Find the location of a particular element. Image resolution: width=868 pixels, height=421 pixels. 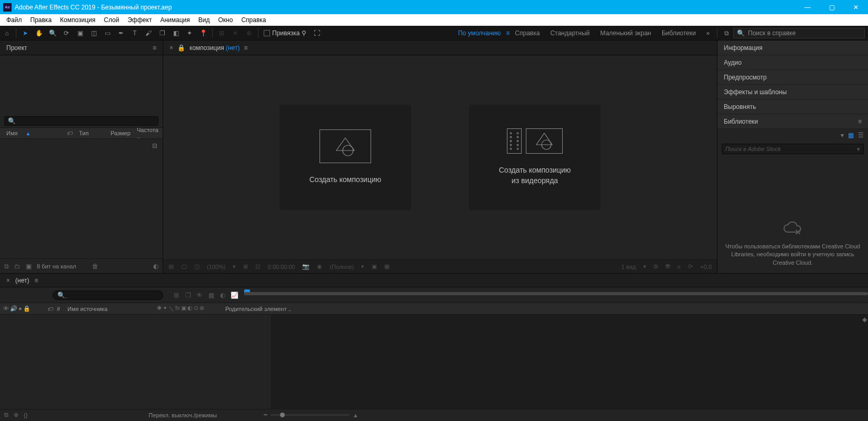

project-search-input: 🔍 is located at coordinates (81, 121).